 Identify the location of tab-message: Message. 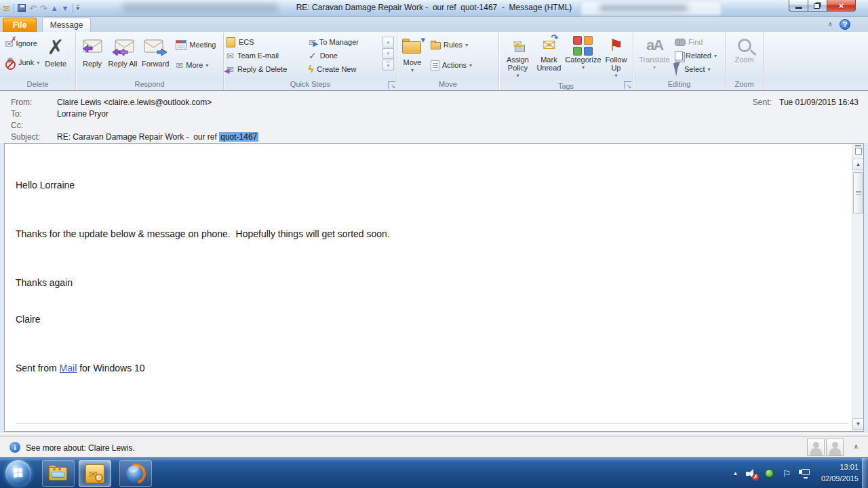
(66, 24).